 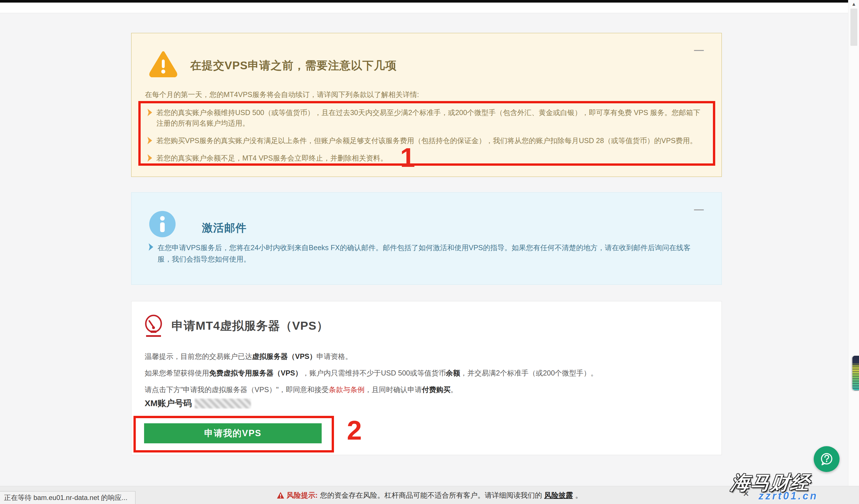 I want to click on apply-paragraph-2-mid: ，账户内只需维持不少于USD 500或等值货币, so click(x=374, y=373).